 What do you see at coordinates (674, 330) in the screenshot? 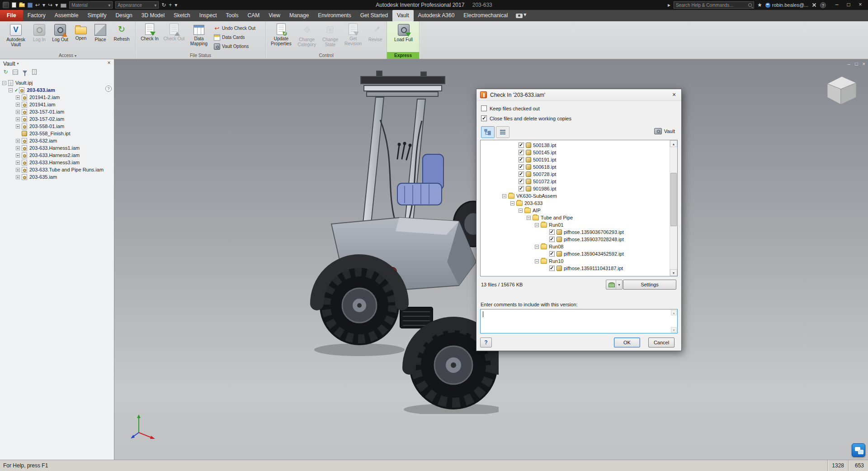
I see `spin-down-icon: ▾` at bounding box center [674, 330].